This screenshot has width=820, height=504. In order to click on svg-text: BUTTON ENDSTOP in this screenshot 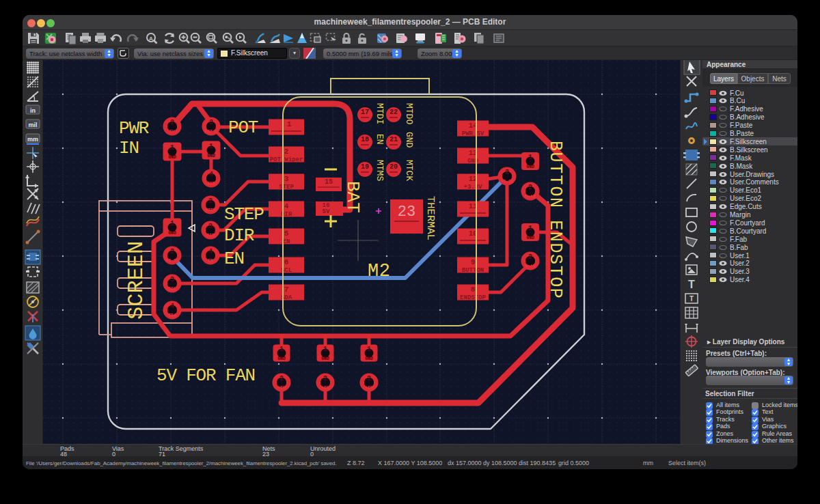, I will do `click(555, 220)`.